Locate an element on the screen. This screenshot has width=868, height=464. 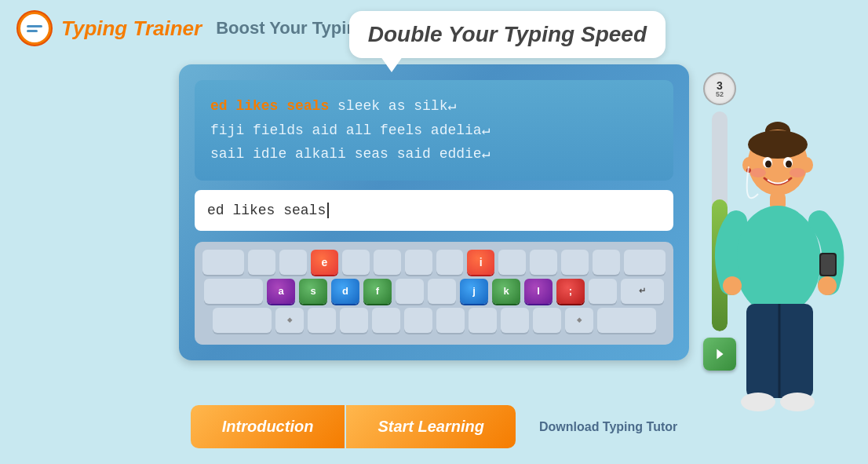
speech-bubble-text: Double Your Typing Speed is located at coordinates (507, 35).